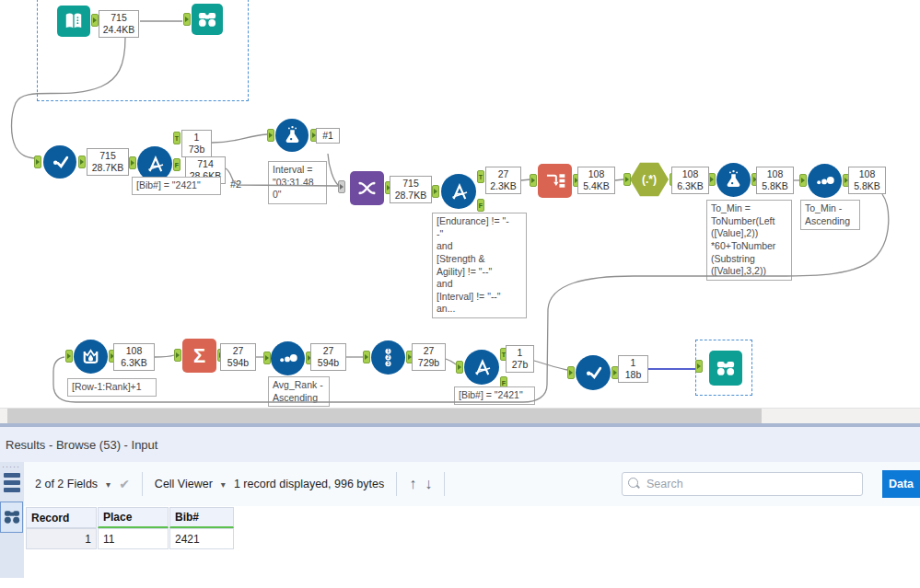 This screenshot has height=588, width=920. What do you see at coordinates (460, 445) in the screenshot?
I see `results-panel-header: Results - Browse (53) - Input` at bounding box center [460, 445].